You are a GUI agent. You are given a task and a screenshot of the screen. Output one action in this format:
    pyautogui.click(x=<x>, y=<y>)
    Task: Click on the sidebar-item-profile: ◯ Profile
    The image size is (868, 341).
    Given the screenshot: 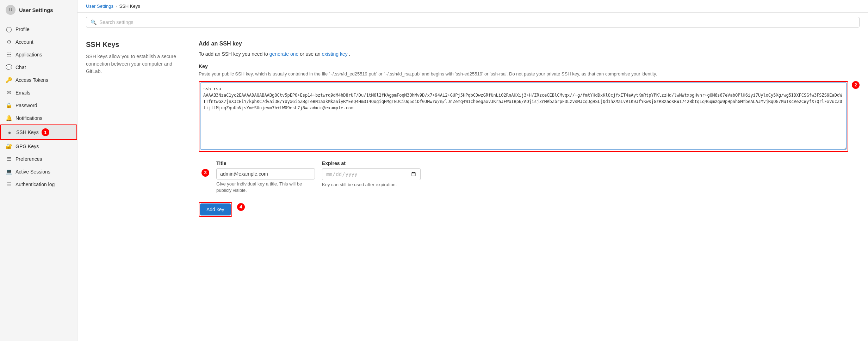 What is the action you would take?
    pyautogui.click(x=39, y=29)
    